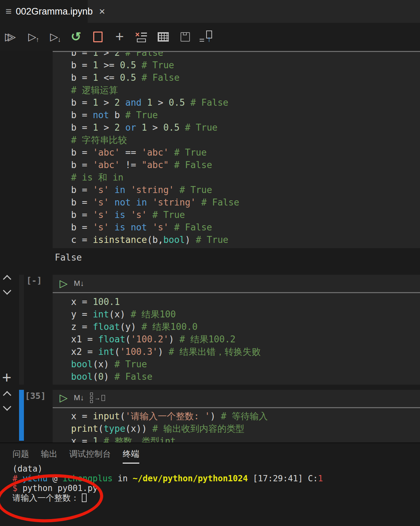 Image resolution: width=420 pixels, height=526 pixels. What do you see at coordinates (76, 37) in the screenshot?
I see `restart-kernel-button: ↺` at bounding box center [76, 37].